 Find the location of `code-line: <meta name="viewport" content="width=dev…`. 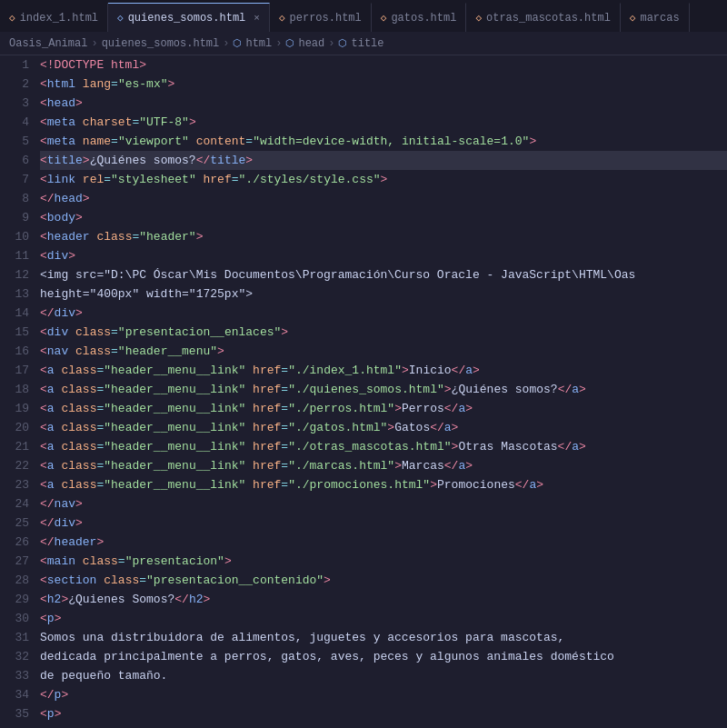

code-line: <meta name="viewport" content="width=dev… is located at coordinates (383, 142).